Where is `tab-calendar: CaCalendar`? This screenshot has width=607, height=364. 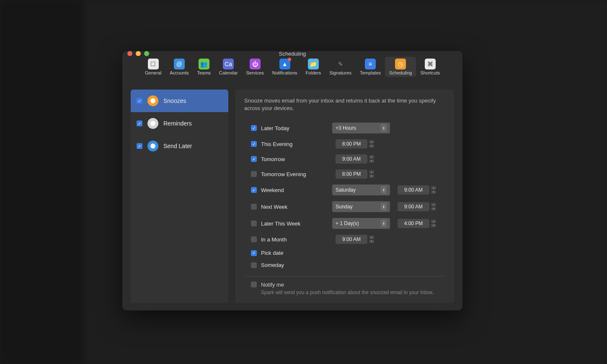
tab-calendar: CaCalendar is located at coordinates (229, 67).